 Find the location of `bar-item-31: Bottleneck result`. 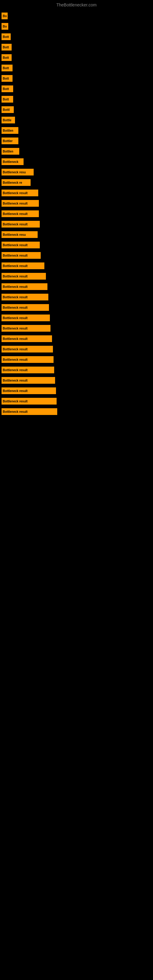

bar-item-31: Bottleneck result is located at coordinates (27, 339).